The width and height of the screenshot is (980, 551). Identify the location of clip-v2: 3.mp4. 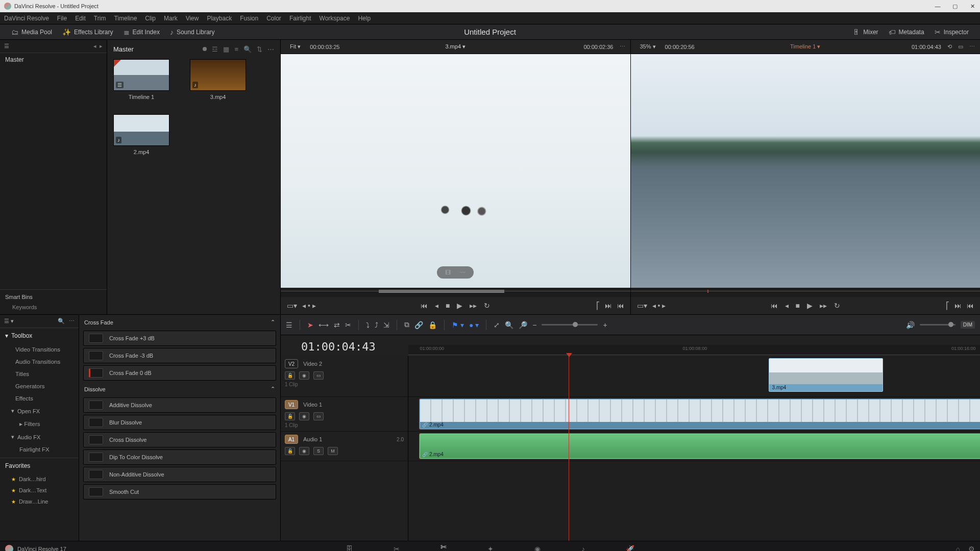
(826, 375).